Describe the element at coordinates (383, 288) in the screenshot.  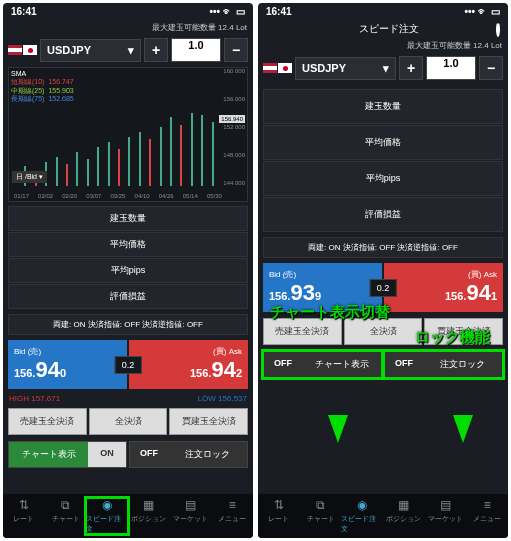
I see `price-panel: Bid (売) 156.939 (買) Ask 156.941 0.2` at that location.